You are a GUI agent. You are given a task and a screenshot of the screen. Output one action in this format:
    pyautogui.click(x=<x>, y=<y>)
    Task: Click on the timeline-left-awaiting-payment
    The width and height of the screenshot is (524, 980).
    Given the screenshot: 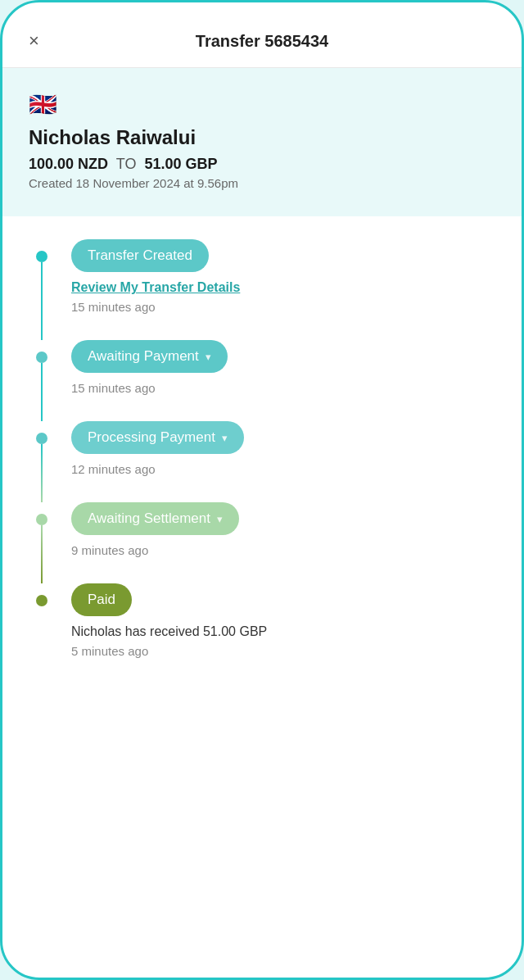 What is the action you would take?
    pyautogui.click(x=42, y=380)
    